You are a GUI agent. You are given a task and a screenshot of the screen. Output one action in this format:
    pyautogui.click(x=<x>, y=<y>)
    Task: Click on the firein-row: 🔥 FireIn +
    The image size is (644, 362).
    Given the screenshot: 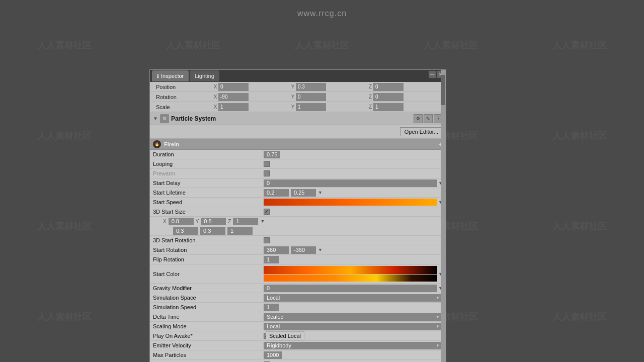 What is the action you would take?
    pyautogui.click(x=298, y=144)
    